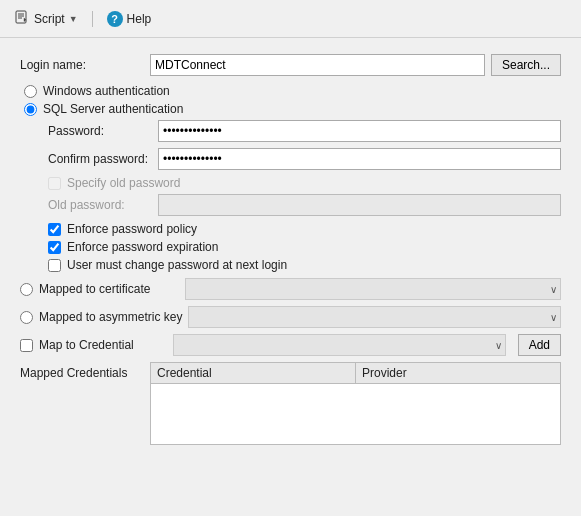 This screenshot has height=516, width=581. Describe the element at coordinates (374, 317) in the screenshot. I see `asymmetric-select-wrapper` at that location.